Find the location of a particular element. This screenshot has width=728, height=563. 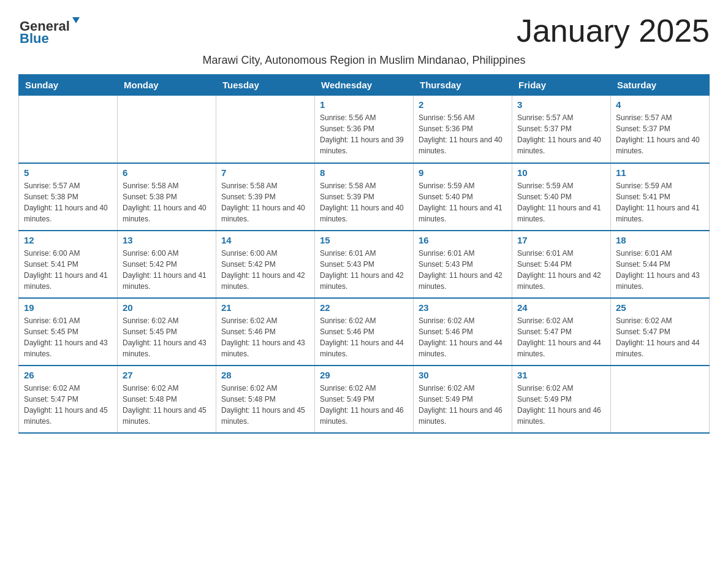

calendar-cell: 21Sunrise: 6:02 AM Sunset: 5:46 PM Dayli… is located at coordinates (266, 332).